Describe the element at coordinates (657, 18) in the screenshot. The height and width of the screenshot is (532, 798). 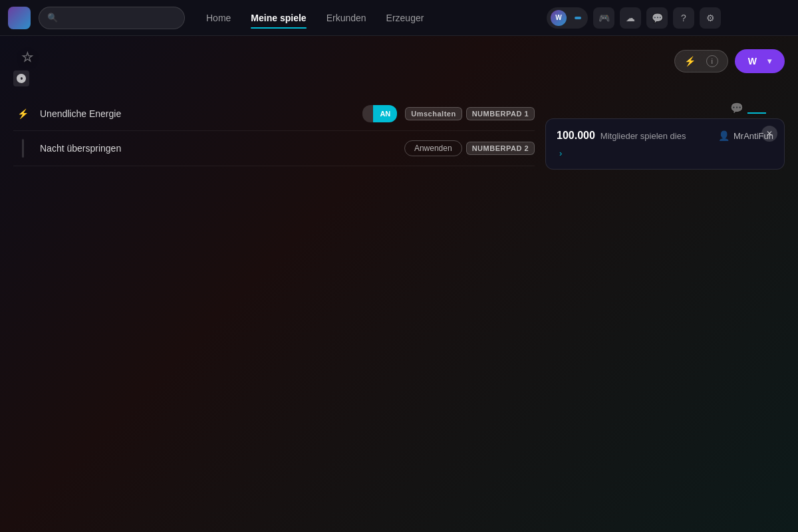
I see `discord-button: 💬` at that location.